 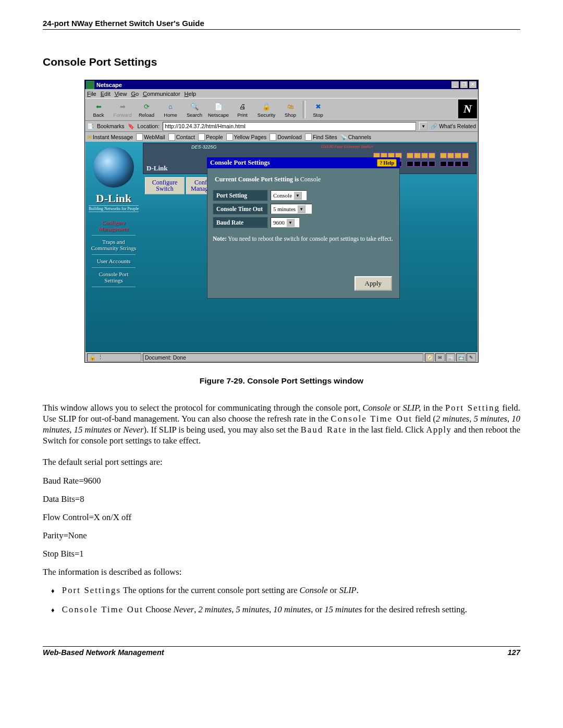 What do you see at coordinates (450, 357) in the screenshot?
I see `status-icon-news: 📰` at bounding box center [450, 357].